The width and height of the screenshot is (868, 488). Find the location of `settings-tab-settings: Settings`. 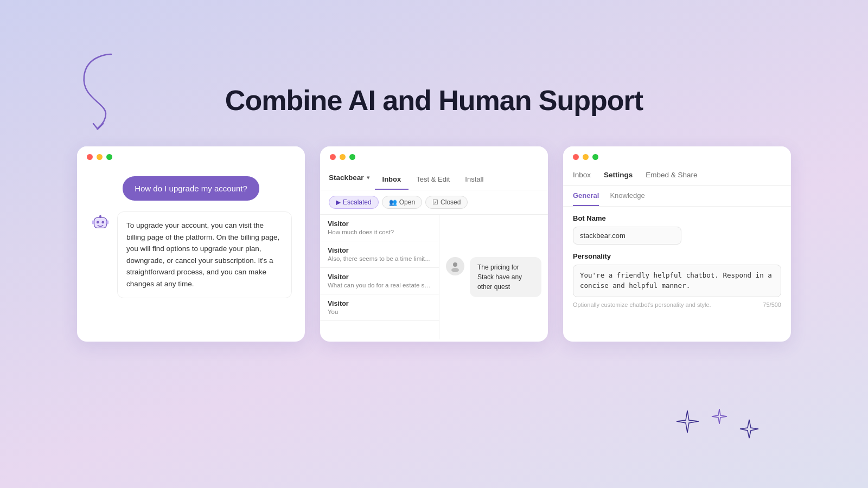

settings-tab-settings: Settings is located at coordinates (618, 178).